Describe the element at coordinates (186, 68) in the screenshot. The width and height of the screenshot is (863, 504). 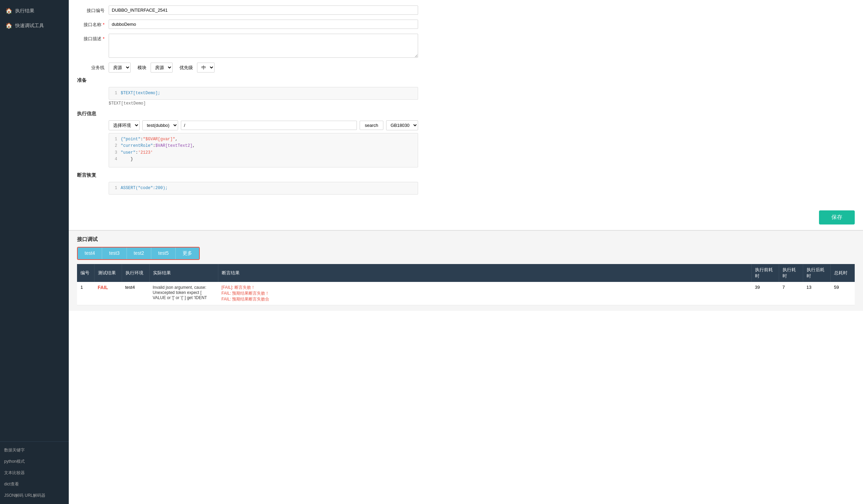
I see `priority-label: 优先级` at that location.